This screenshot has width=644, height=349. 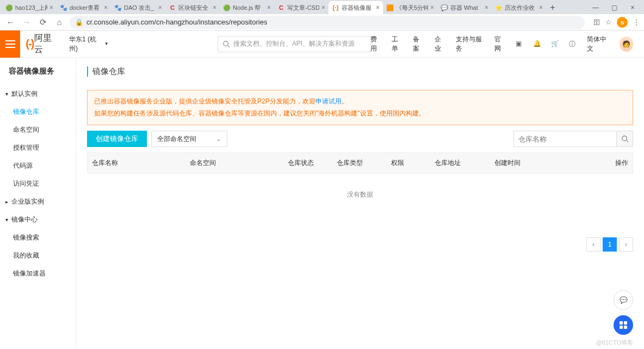 What do you see at coordinates (623, 325) in the screenshot?
I see `apps-grid-icon` at bounding box center [623, 325].